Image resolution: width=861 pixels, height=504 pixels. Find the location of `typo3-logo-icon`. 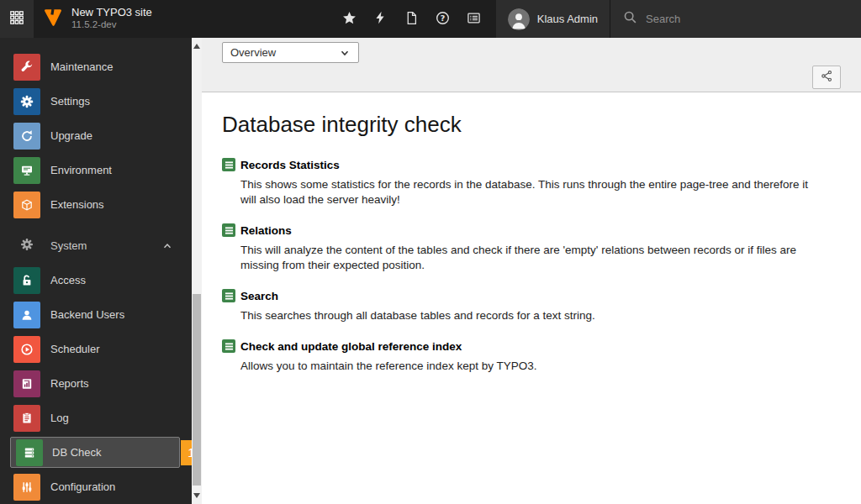

typo3-logo-icon is located at coordinates (53, 19).